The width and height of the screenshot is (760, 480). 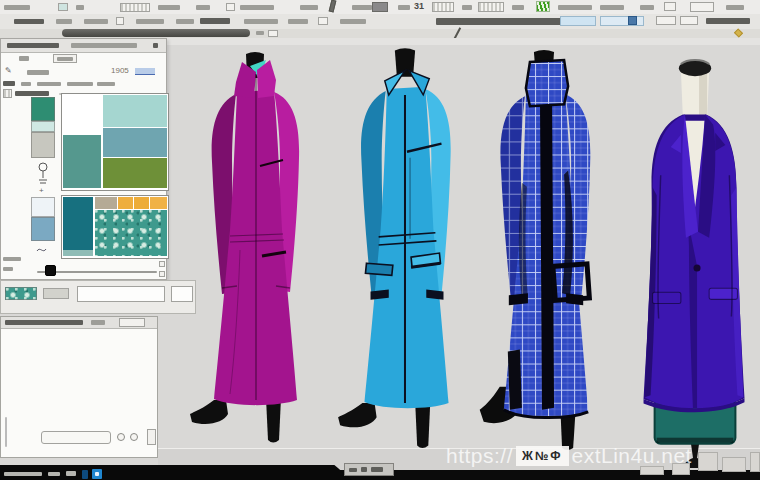 I want to click on document-panel, so click(x=79, y=387).